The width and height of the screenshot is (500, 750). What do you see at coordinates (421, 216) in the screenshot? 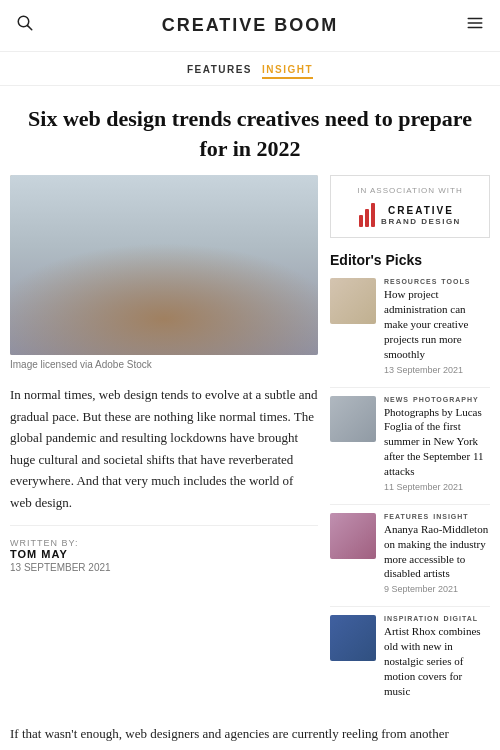
I see `brand-name-block: CREATIVE BRAND DESIGN` at bounding box center [421, 216].